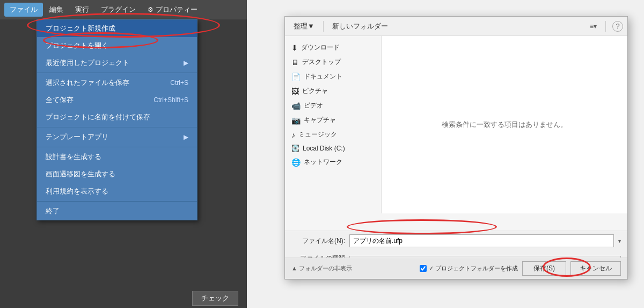 Image resolution: width=644 pixels, height=308 pixels. I want to click on dialog-toolbar: 整理▼ 新しいフォルダー ≡▾ ?, so click(456, 26).